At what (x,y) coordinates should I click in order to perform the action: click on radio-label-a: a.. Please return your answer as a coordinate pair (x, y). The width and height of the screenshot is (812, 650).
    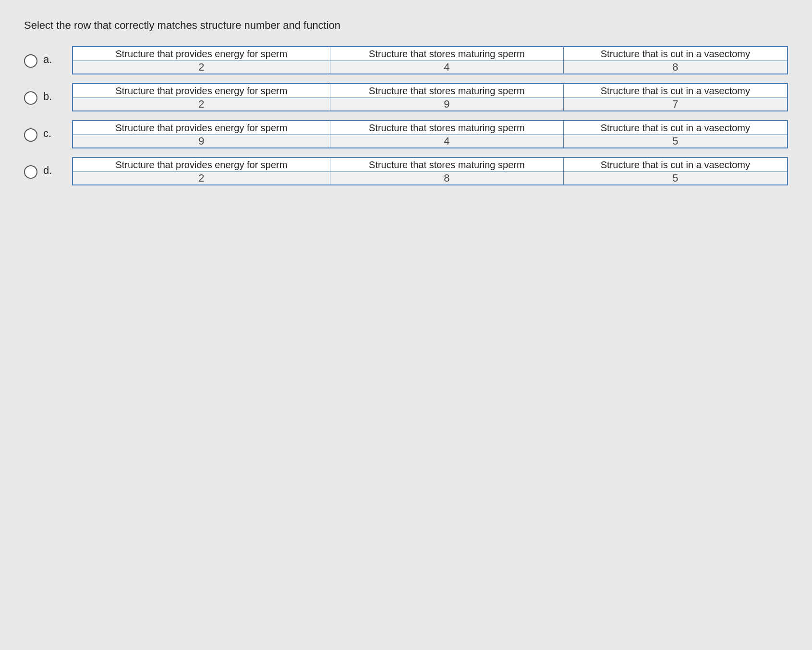
    Looking at the image, I should click on (43, 61).